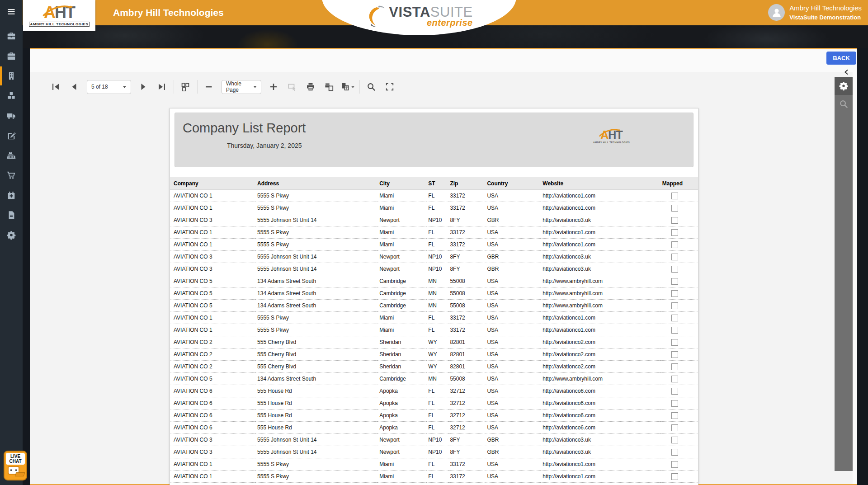  What do you see at coordinates (11, 195) in the screenshot?
I see `sidebar-item-calendar-plus` at bounding box center [11, 195].